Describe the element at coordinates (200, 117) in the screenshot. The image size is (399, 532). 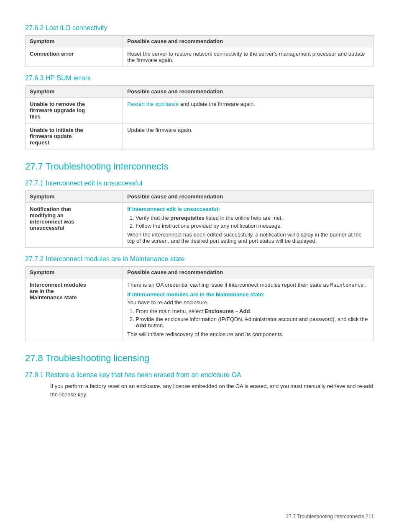
I see `table-27-6-3: Symptom Possible cause and recommendatio…` at that location.